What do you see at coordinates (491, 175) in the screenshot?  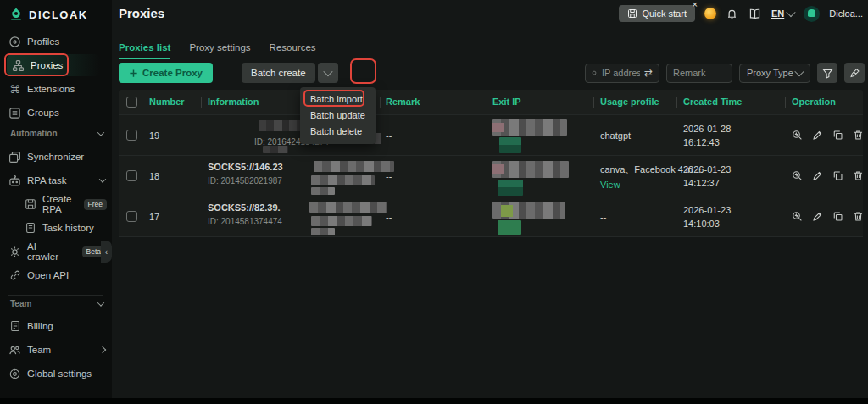 I see `table-row: 18 SOCKS5://146.23 ID: 2014582021987 -- …` at bounding box center [491, 175].